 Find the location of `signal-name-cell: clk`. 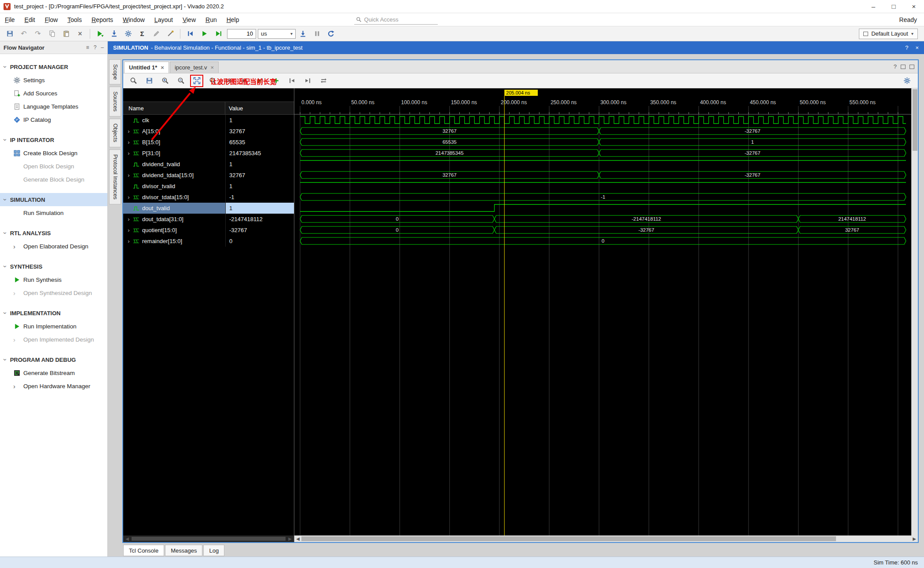

signal-name-cell: clk is located at coordinates (174, 120).